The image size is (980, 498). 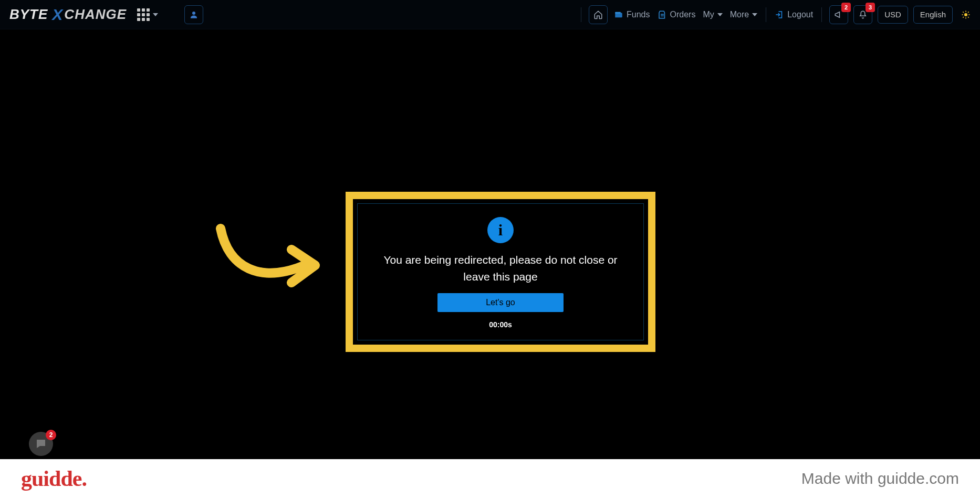 I want to click on theme-toggle, so click(x=966, y=15).